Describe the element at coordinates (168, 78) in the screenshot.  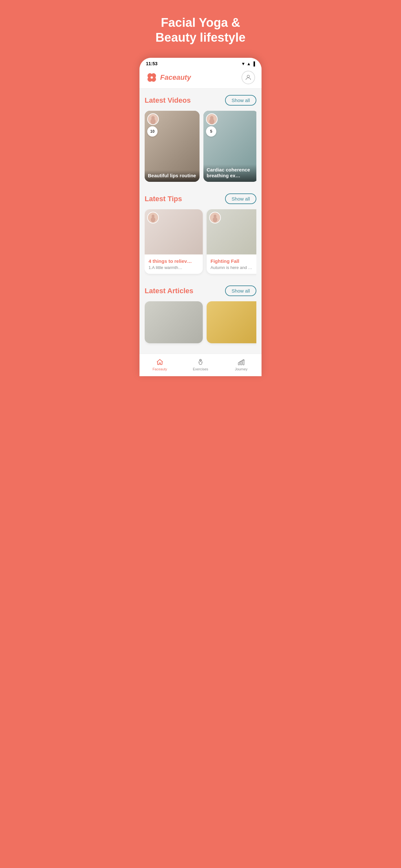
I see `logo-area: Faceauty` at that location.